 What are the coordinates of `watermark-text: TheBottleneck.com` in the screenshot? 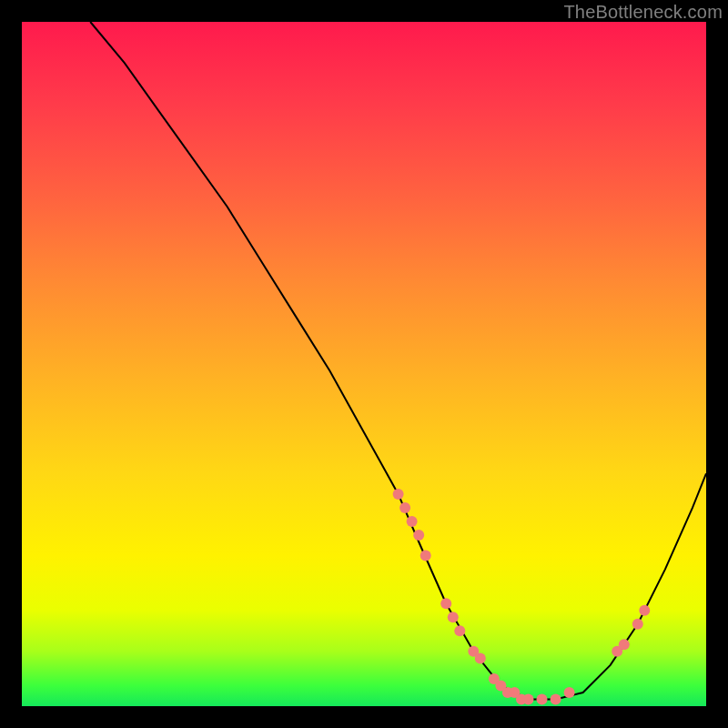 It's located at (642, 13).